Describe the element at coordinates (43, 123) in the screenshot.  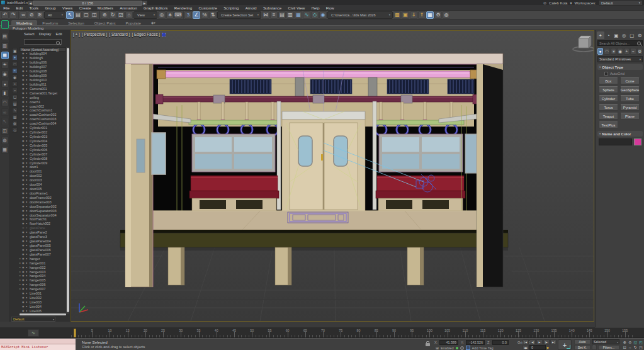
I see `scene-item-row: coachCushion004` at that location.